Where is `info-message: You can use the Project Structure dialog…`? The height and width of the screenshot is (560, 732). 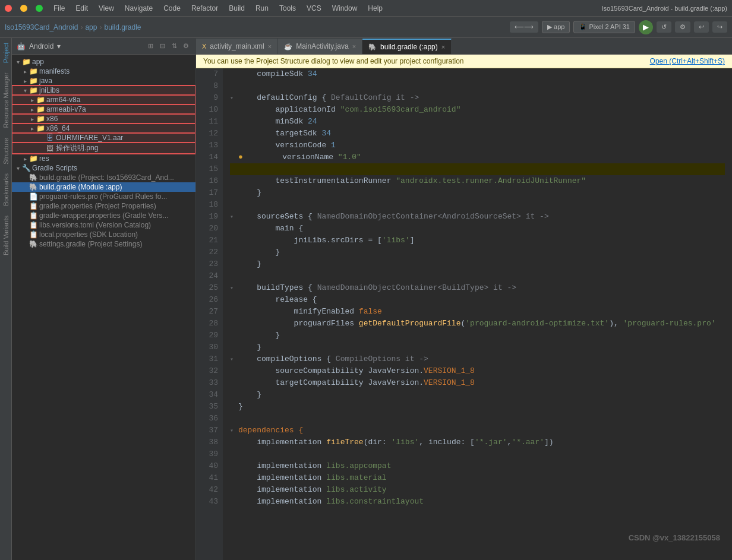 info-message: You can use the Project Structure dialog… is located at coordinates (334, 61).